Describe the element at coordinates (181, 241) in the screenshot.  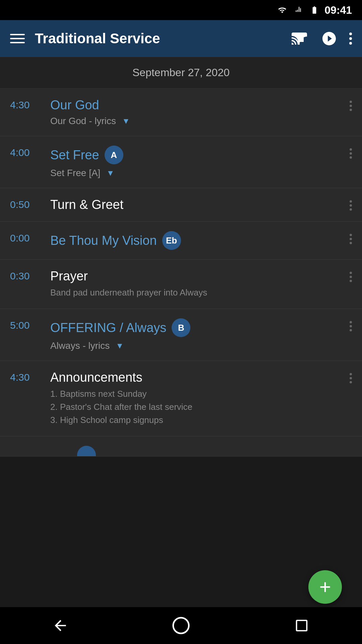
I see `service-item-be-thou: 0:00 Be Thou My Vision Eb` at that location.